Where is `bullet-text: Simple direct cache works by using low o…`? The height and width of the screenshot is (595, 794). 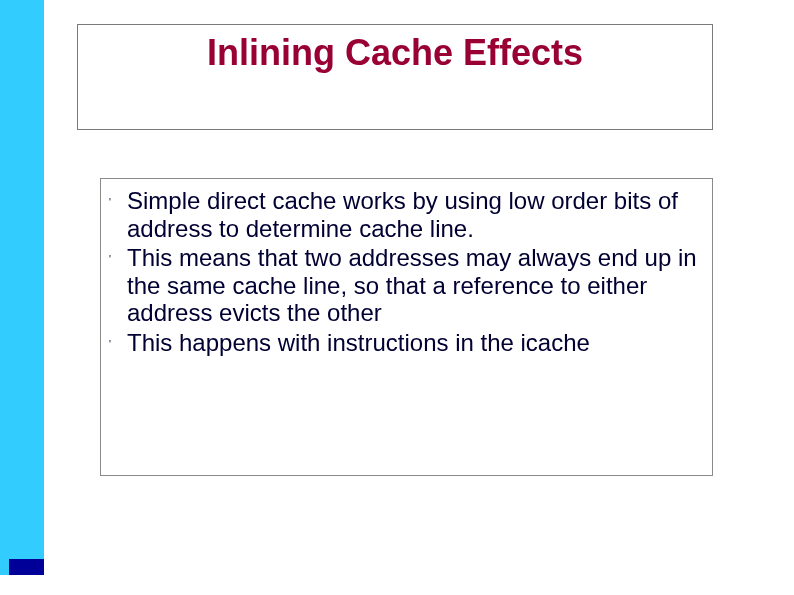
bullet-text: Simple direct cache works by using low o… is located at coordinates (414, 214).